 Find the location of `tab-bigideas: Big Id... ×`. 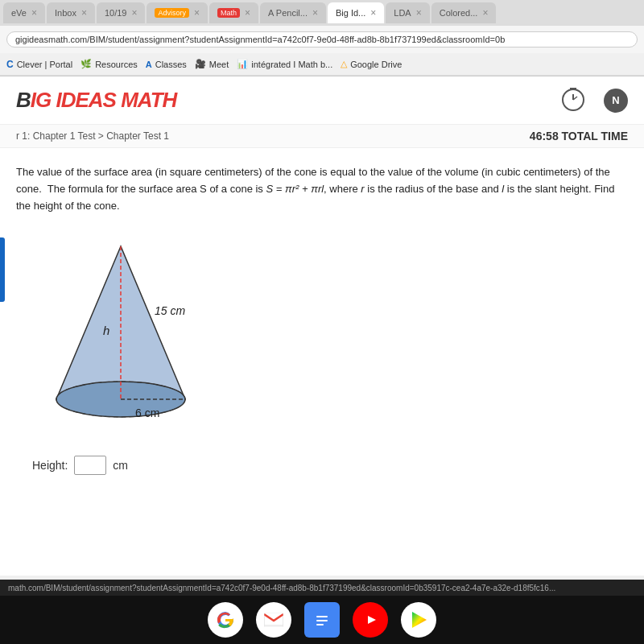

tab-bigideas: Big Id... × is located at coordinates (356, 13).